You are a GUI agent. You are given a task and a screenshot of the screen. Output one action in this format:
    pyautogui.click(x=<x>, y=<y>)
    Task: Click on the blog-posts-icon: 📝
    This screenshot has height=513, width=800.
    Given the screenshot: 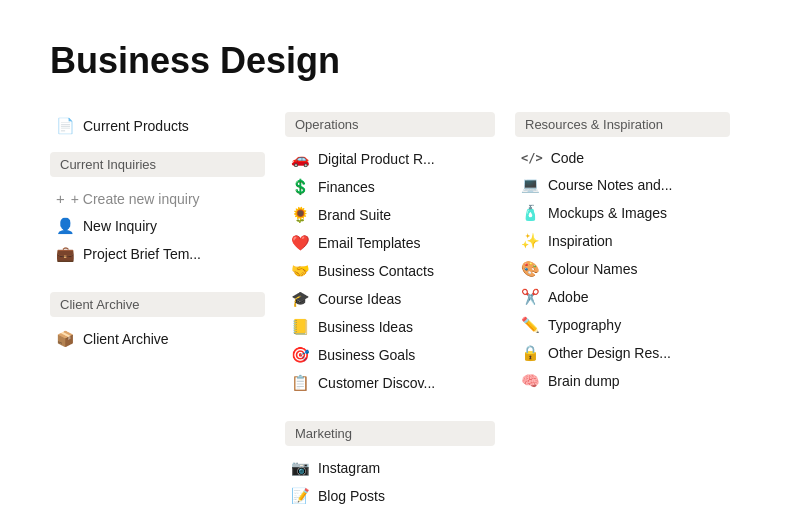 What is the action you would take?
    pyautogui.click(x=300, y=496)
    